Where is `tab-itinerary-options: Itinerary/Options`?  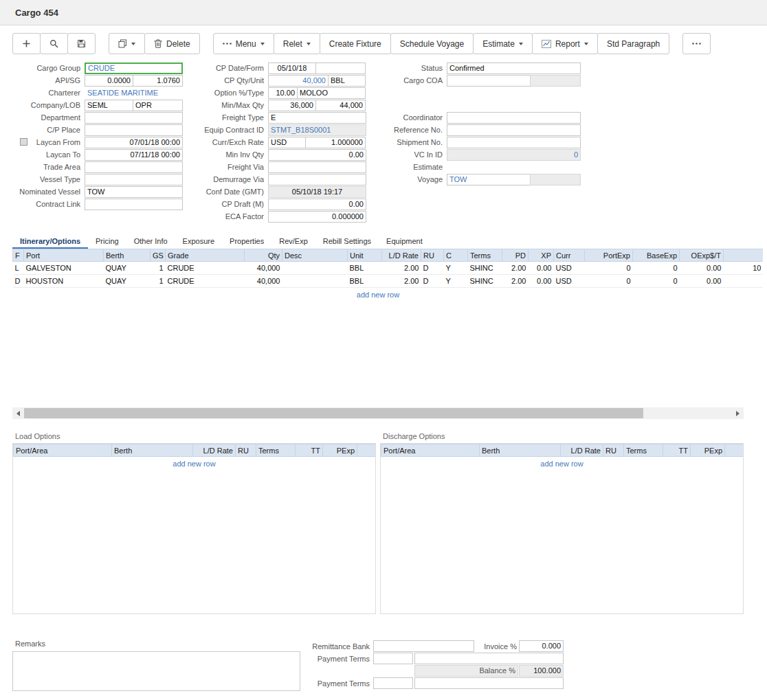
tab-itinerary-options: Itinerary/Options is located at coordinates (50, 242).